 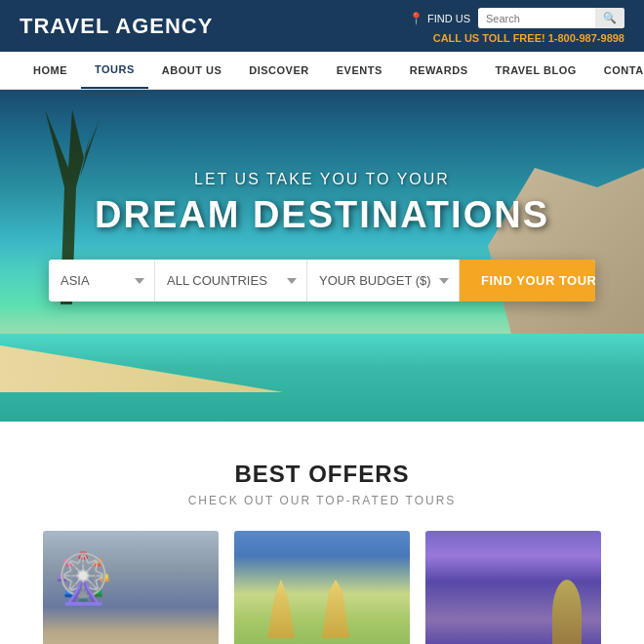 What do you see at coordinates (535, 70) in the screenshot?
I see `nav-item-travel-blog: TRAVEL BLOG` at bounding box center [535, 70].